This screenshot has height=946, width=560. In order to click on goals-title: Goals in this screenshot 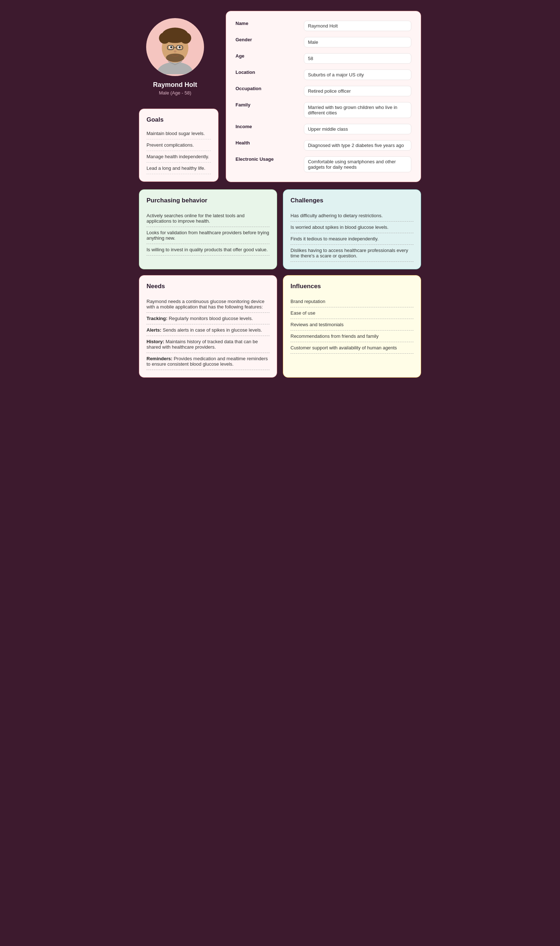, I will do `click(179, 120)`.